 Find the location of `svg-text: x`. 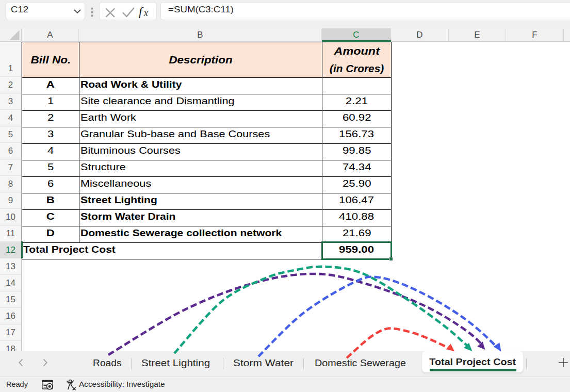

svg-text: x is located at coordinates (145, 13).